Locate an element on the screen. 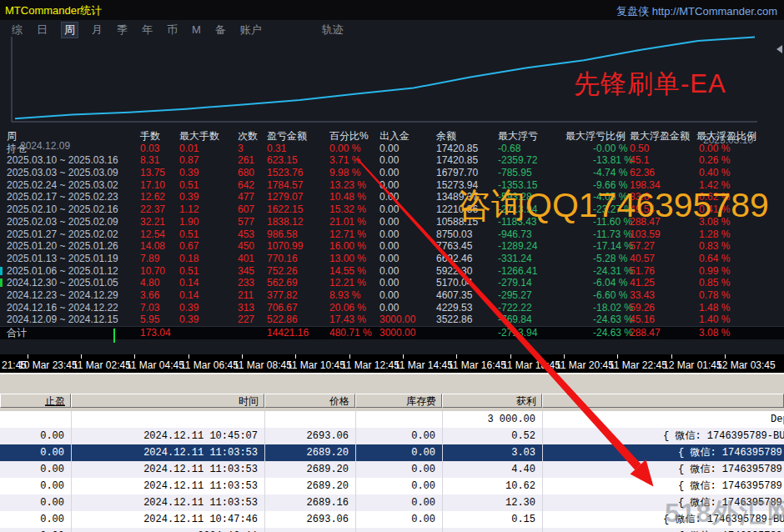  cell: 4.40 is located at coordinates (489, 469).